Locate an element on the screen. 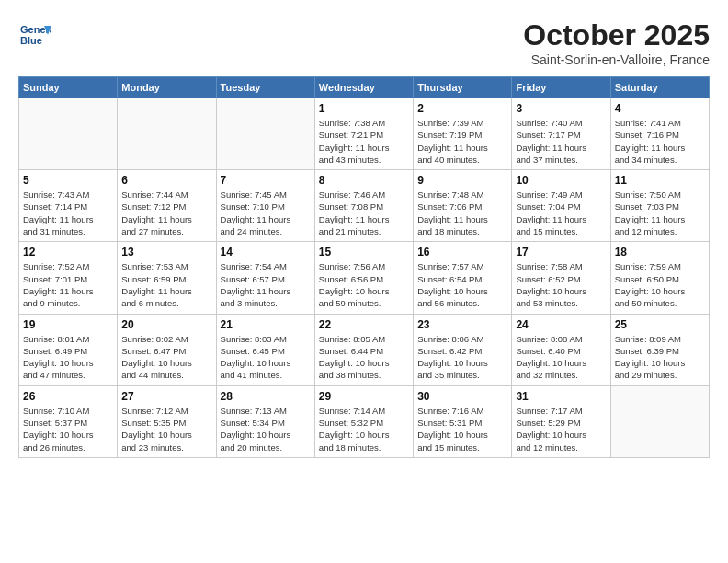  day-cell: 28Sunrise: 7:13 AM Sunset: 5:34 PM Dayli… is located at coordinates (265, 421).